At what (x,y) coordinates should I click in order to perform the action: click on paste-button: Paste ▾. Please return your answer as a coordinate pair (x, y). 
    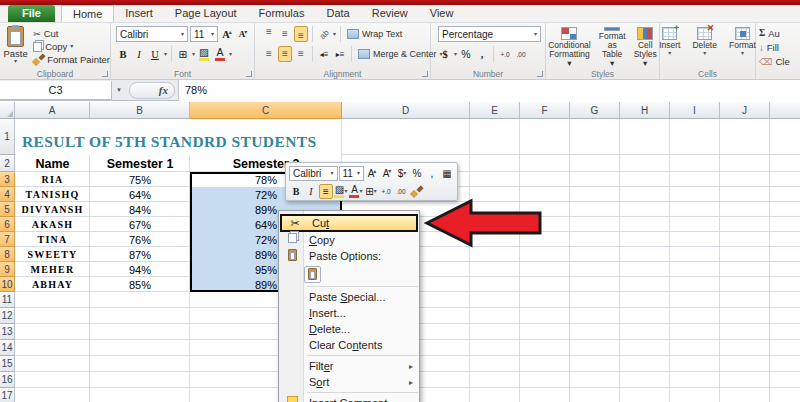
    Looking at the image, I should click on (16, 46).